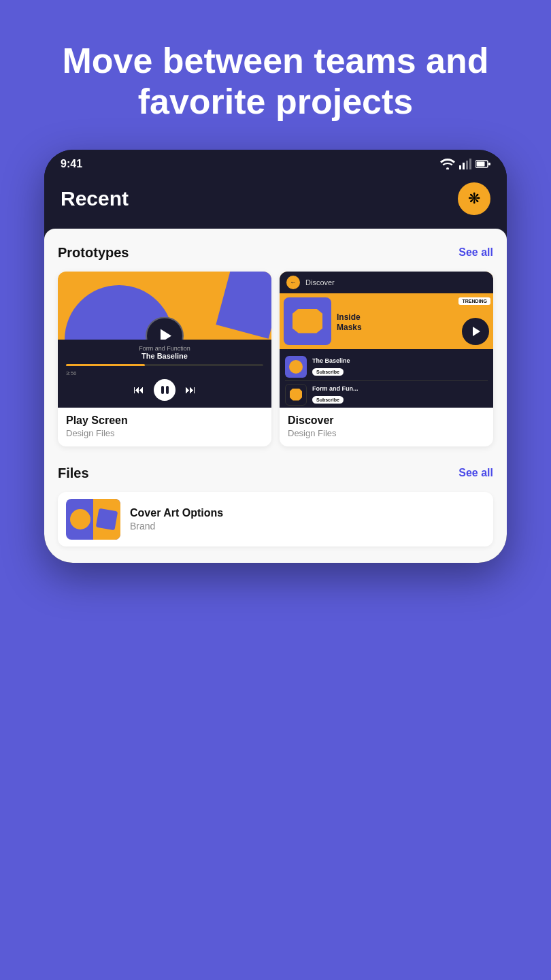 Image resolution: width=551 pixels, height=980 pixels. I want to click on avatar: ❋, so click(474, 199).